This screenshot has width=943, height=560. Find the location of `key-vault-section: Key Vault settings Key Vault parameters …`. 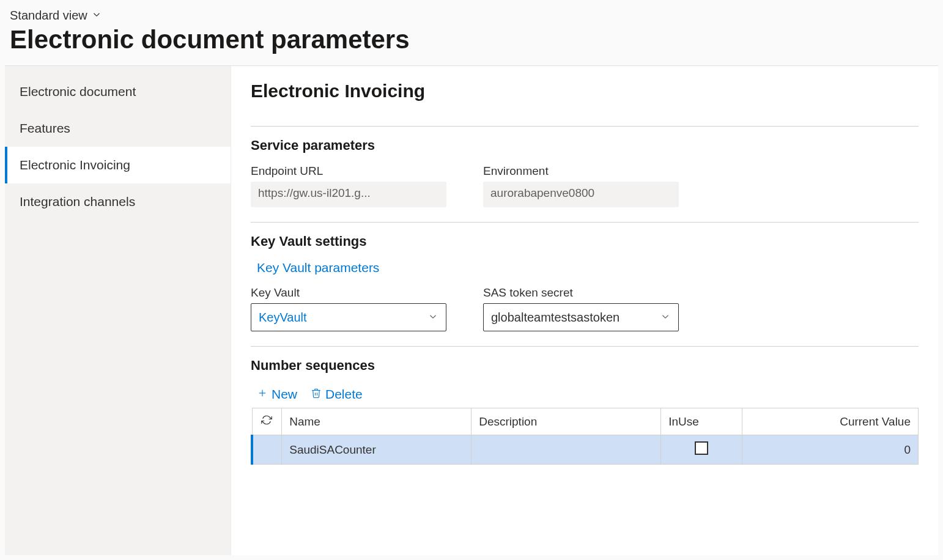

key-vault-section: Key Vault settings Key Vault parameters … is located at coordinates (585, 276).